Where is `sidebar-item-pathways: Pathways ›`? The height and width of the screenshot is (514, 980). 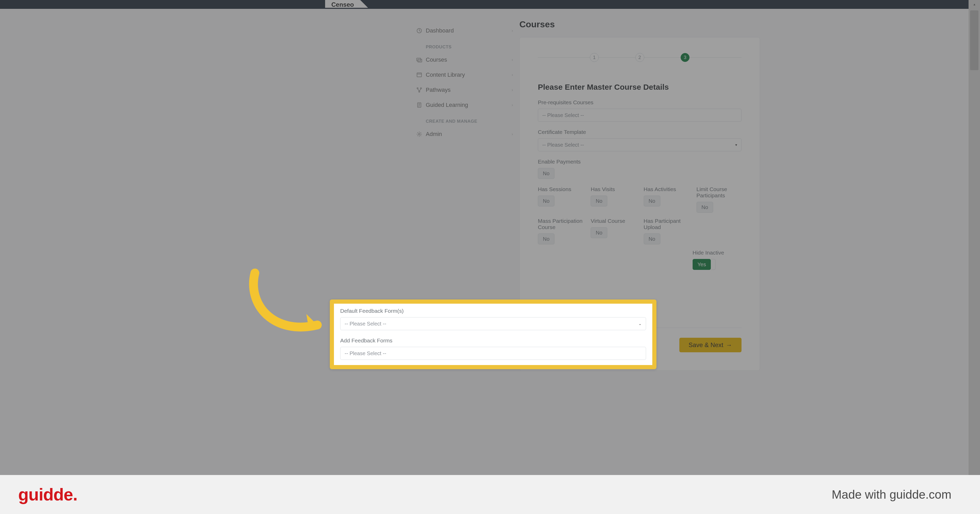
sidebar-item-pathways: Pathways › is located at coordinates (466, 90).